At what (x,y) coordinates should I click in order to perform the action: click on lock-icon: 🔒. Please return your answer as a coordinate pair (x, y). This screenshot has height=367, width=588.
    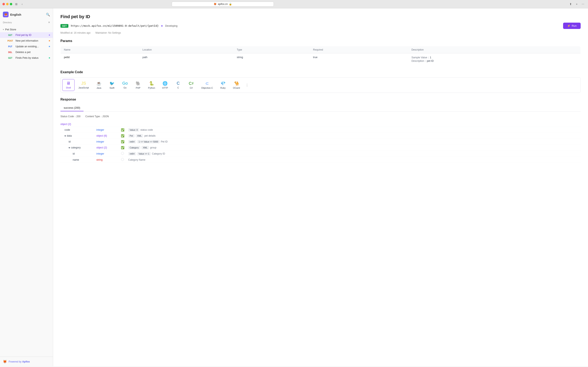
    Looking at the image, I should click on (230, 4).